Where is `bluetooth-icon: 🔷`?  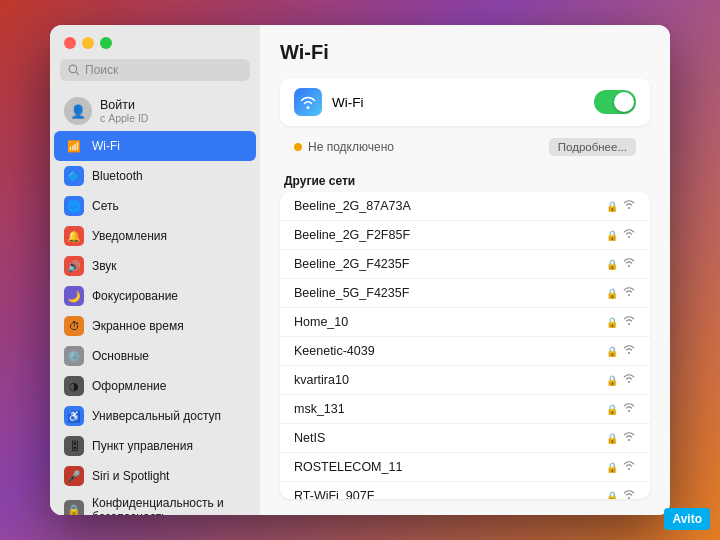
bluetooth-icon: 🔷 is located at coordinates (74, 176).